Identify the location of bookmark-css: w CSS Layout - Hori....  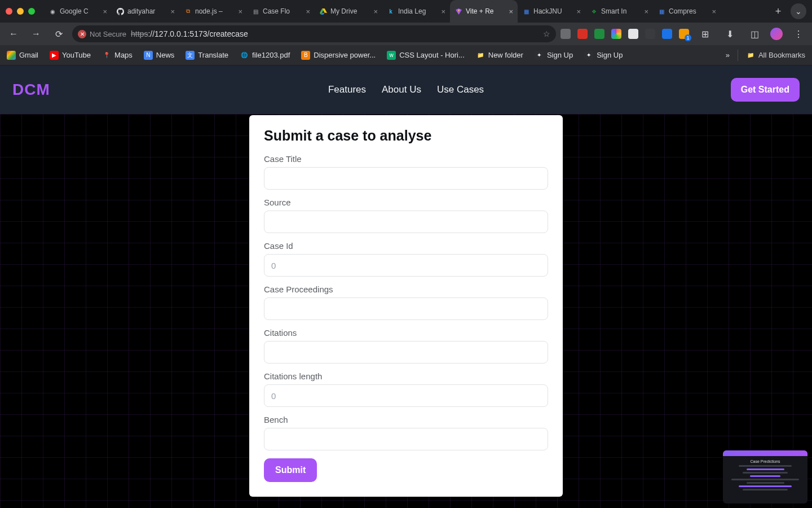
(426, 55).